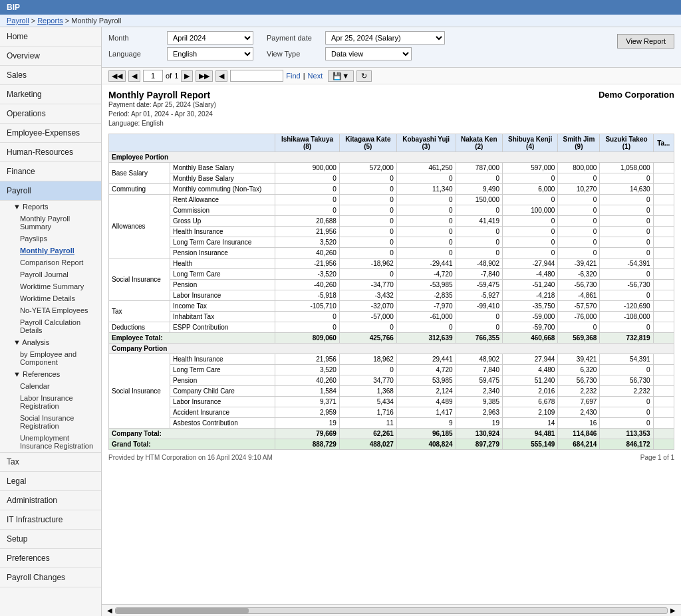 This screenshot has width=681, height=616. I want to click on sidebar-item-comparison-report: Comparison Report, so click(51, 262).